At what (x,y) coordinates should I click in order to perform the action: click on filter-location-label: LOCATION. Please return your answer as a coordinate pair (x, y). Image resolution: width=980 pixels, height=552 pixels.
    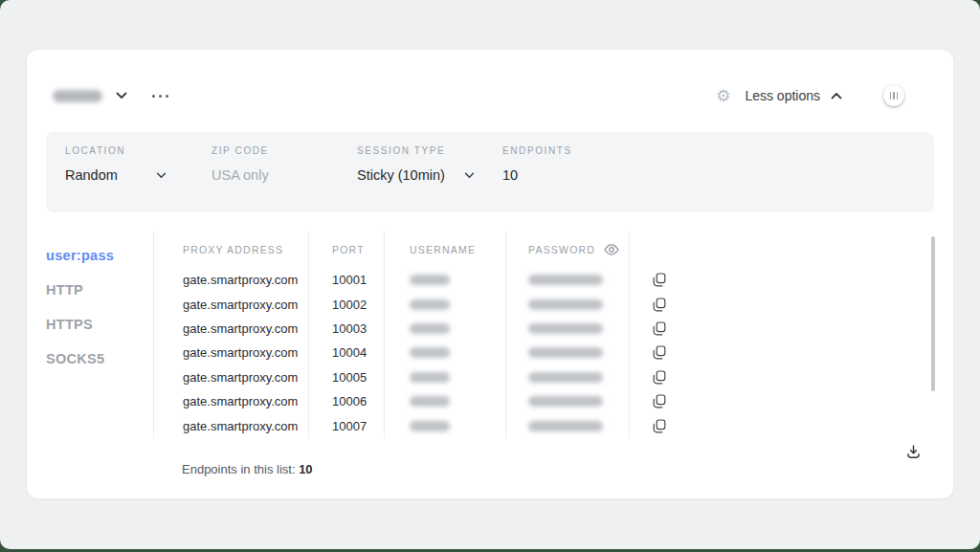
    Looking at the image, I should click on (116, 151).